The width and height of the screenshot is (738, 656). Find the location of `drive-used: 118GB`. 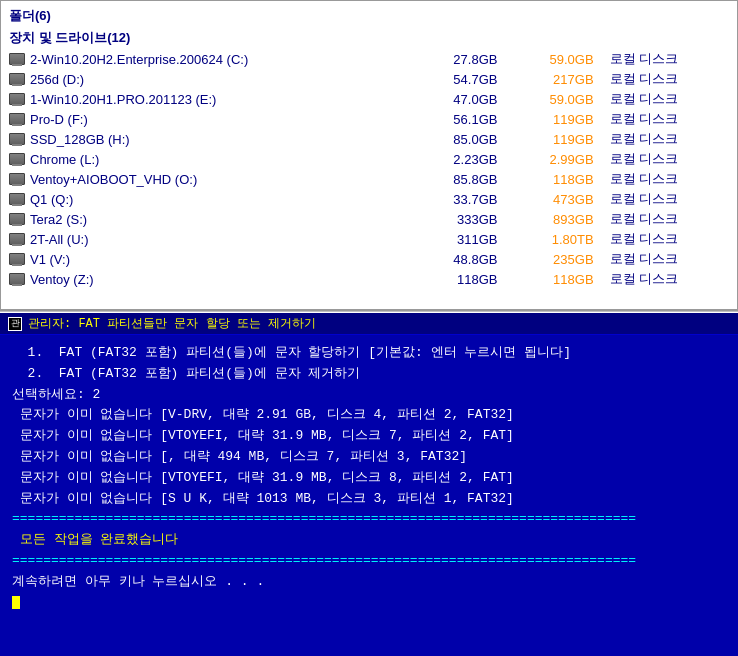

drive-used: 118GB is located at coordinates (457, 279).